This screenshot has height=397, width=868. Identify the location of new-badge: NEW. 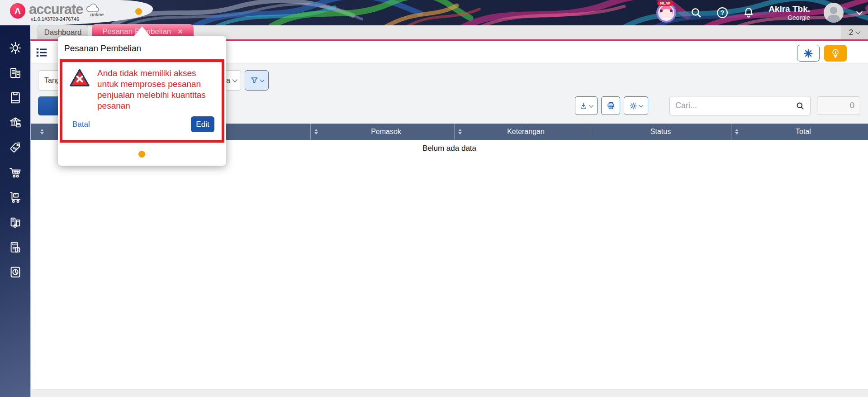
(665, 3).